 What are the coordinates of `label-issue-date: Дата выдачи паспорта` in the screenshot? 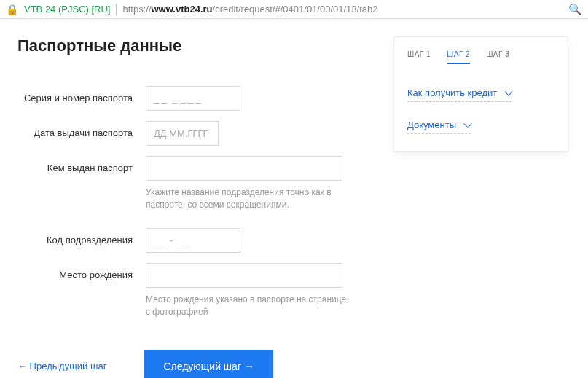 It's located at (82, 130).